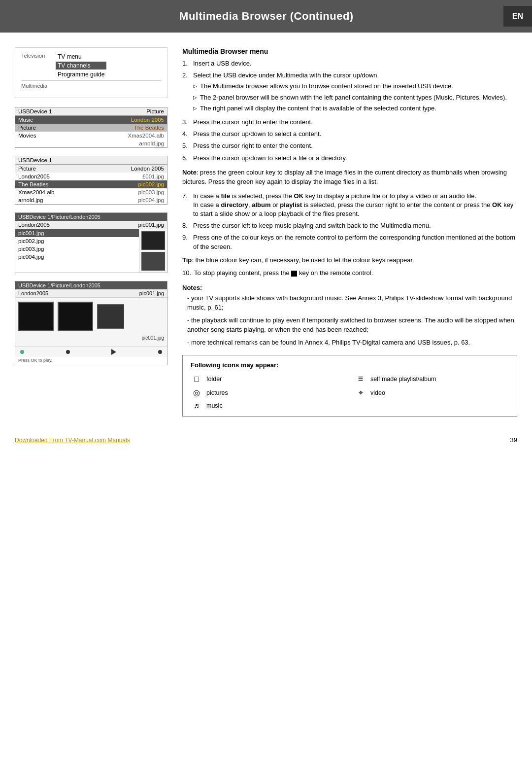  I want to click on step-7-num: 7., so click(186, 205).